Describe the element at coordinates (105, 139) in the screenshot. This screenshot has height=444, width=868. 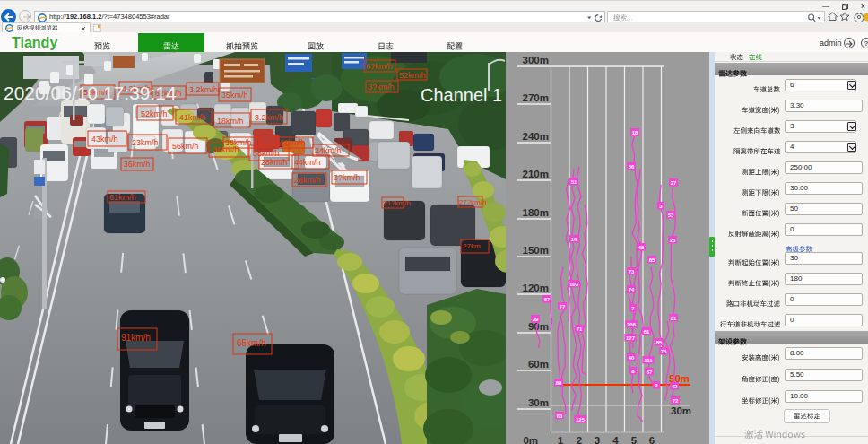
I see `svg-text: 43km/h` at that location.